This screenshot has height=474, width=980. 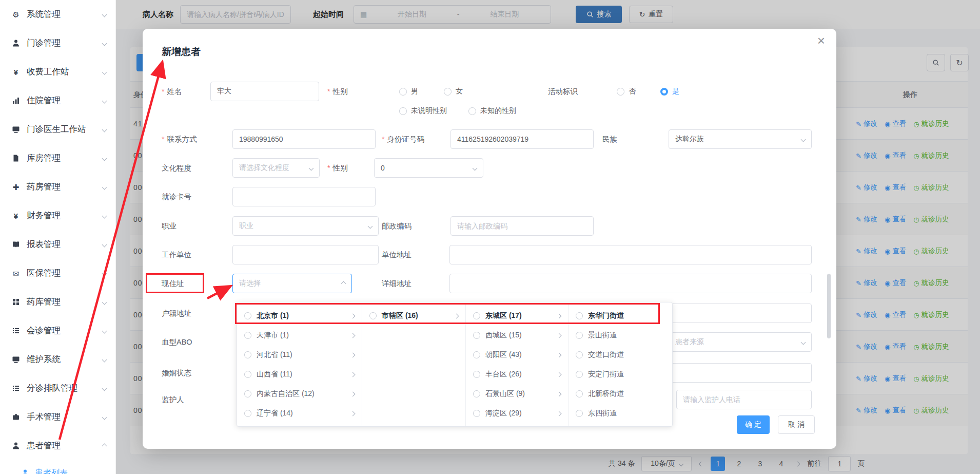 What do you see at coordinates (423, 111) in the screenshot?
I see `gender-unstated-radio: 未说明性别` at bounding box center [423, 111].